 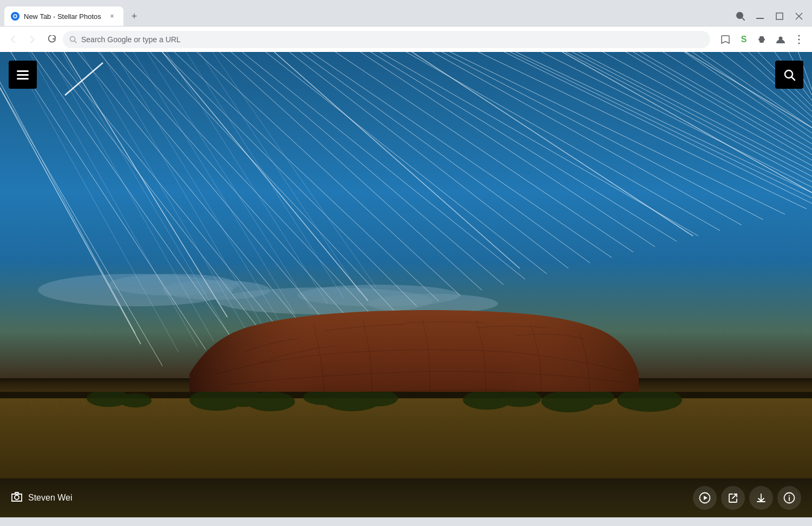 I want to click on address-bar-text: Search Google or type a URL, so click(x=392, y=40).